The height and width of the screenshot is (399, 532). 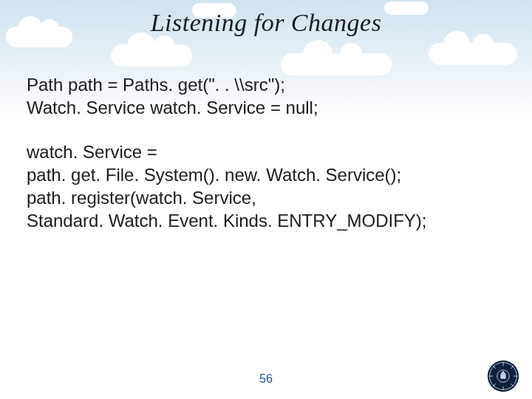 I want to click on code-line: path. get. File. System(). new. Watch. S…, so click(x=272, y=176).